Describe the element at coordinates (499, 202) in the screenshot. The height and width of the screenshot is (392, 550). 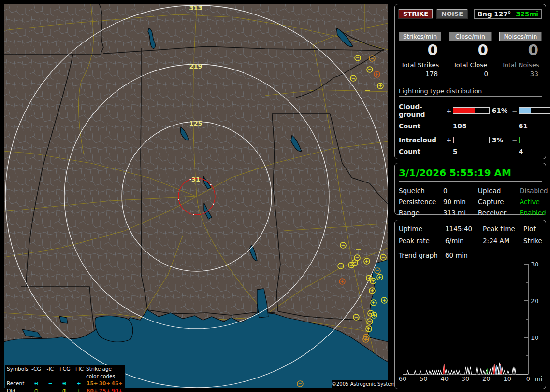
I see `status-label: Capture` at that location.